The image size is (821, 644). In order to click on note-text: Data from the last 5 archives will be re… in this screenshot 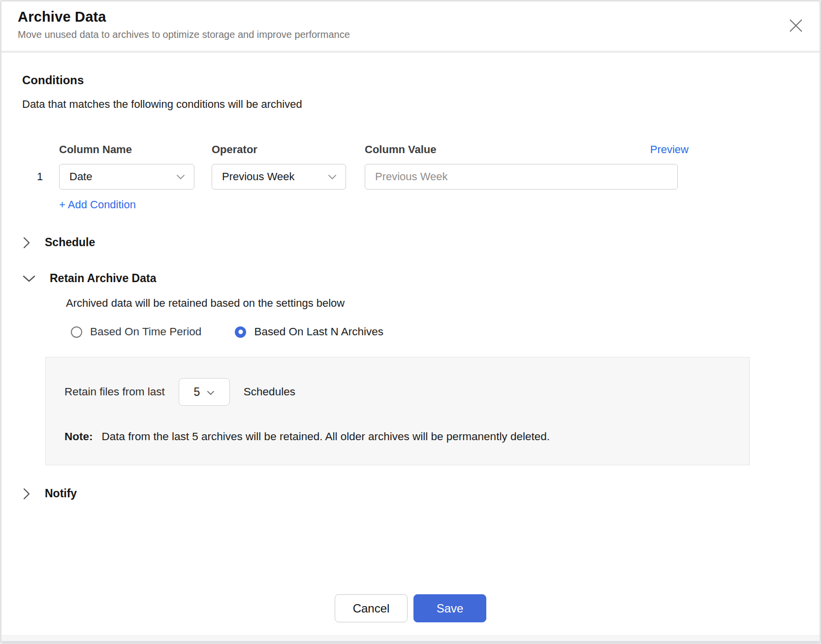, I will do `click(326, 436)`.